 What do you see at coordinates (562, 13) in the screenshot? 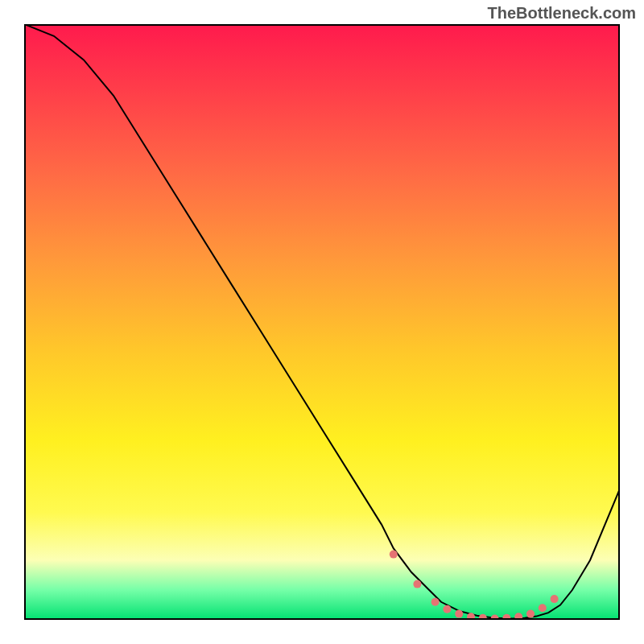
I see `watermark-text: TheBottleneck.com` at bounding box center [562, 13].